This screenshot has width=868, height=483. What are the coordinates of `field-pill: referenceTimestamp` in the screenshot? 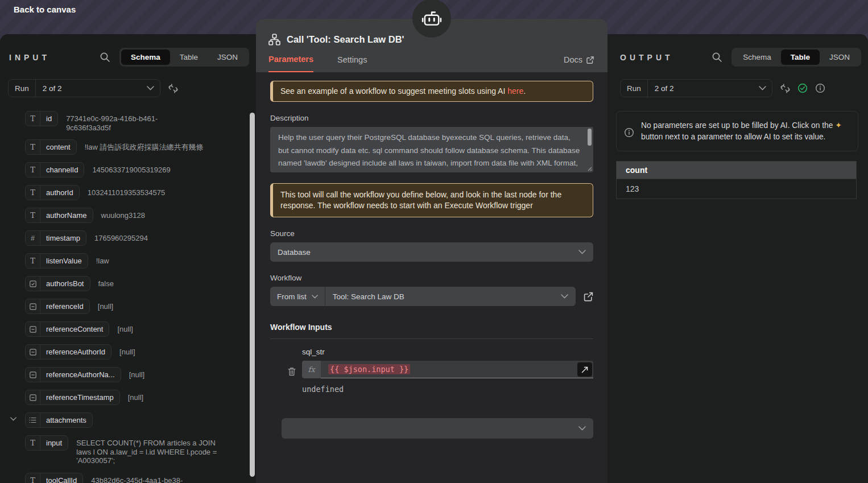 It's located at (73, 397).